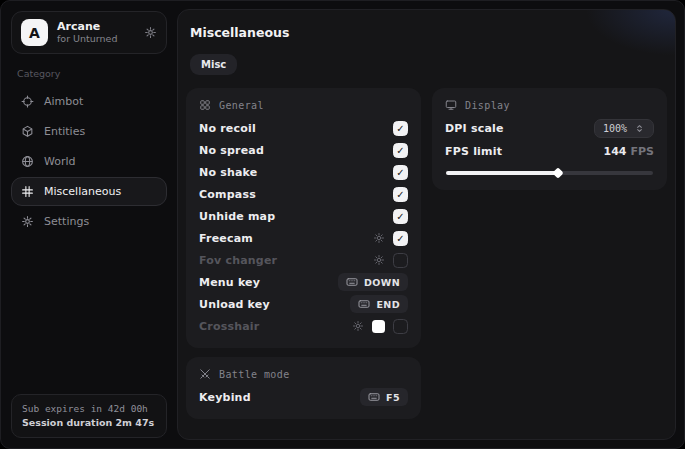 The width and height of the screenshot is (685, 449). Describe the element at coordinates (89, 416) in the screenshot. I see `subscription-card: Sub expires in 42d 00h Session duration …` at that location.